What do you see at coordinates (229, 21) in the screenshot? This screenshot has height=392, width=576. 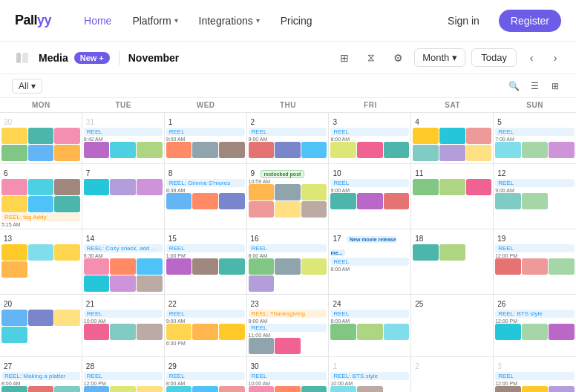 I see `nav-integrations: Integrations ▾` at bounding box center [229, 21].